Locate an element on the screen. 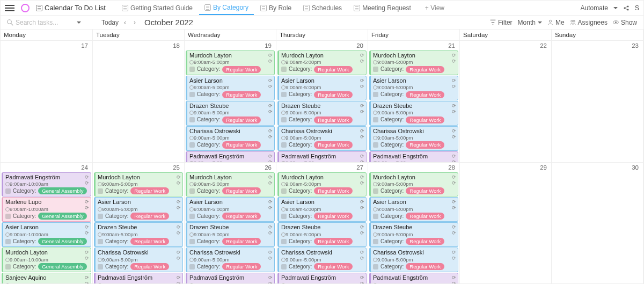 Image resolution: width=644 pixels, height=284 pixels. calendar-event: ⟳⟳Murdoch Layton9:00am-10:00amCategory:G… is located at coordinates (46, 260).